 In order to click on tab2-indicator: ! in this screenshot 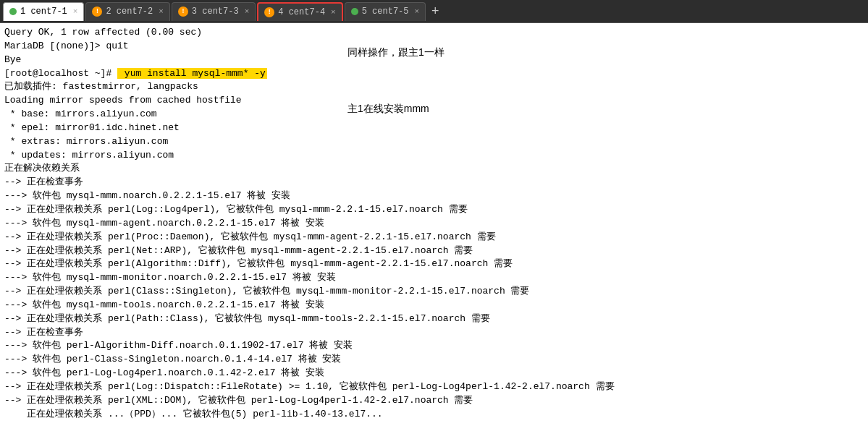, I will do `click(97, 12)`.